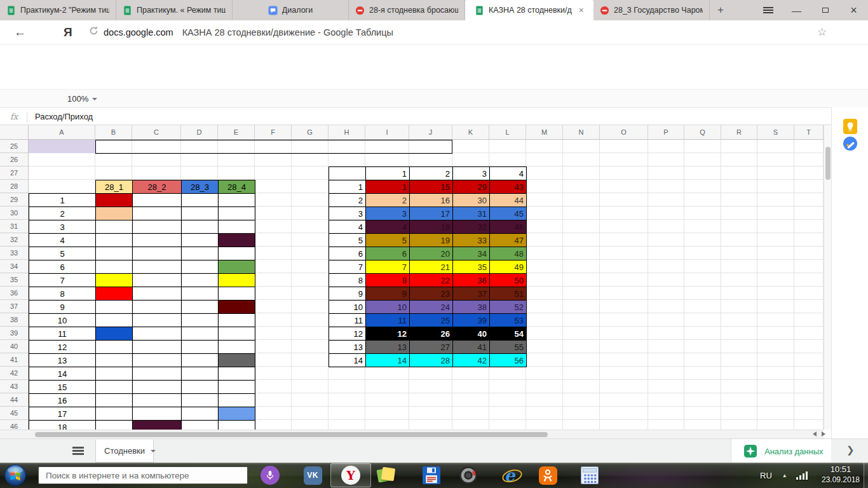 The width and height of the screenshot is (868, 488). Describe the element at coordinates (431, 214) in the screenshot. I see `day-value-cell: 17` at that location.